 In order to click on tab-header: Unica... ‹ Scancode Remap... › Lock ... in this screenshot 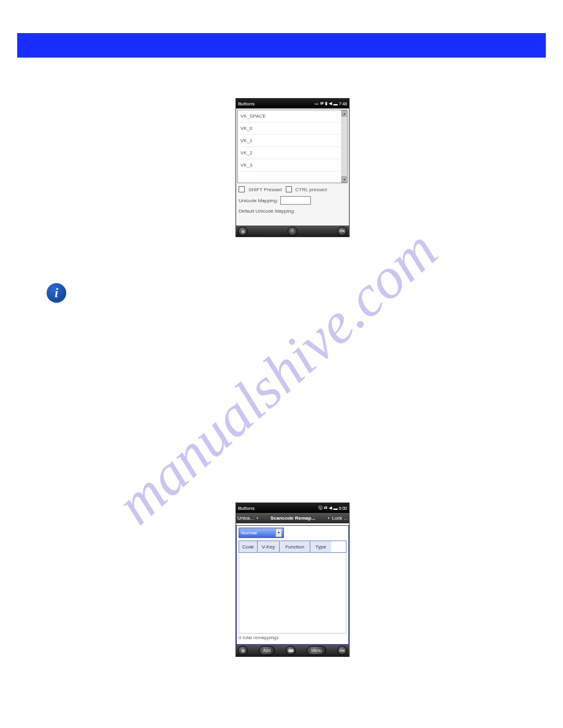, I will do `click(293, 518)`.